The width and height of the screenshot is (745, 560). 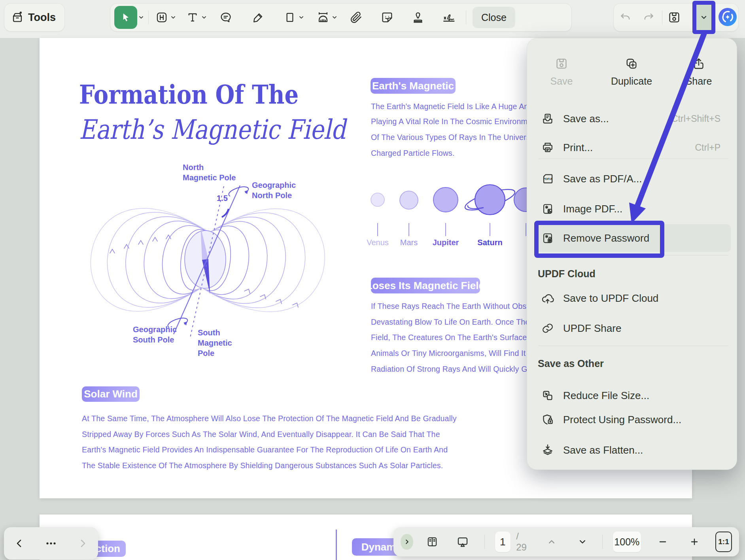 What do you see at coordinates (209, 172) in the screenshot?
I see `label-north-magnetic-pole: North Magnetic Pole` at bounding box center [209, 172].